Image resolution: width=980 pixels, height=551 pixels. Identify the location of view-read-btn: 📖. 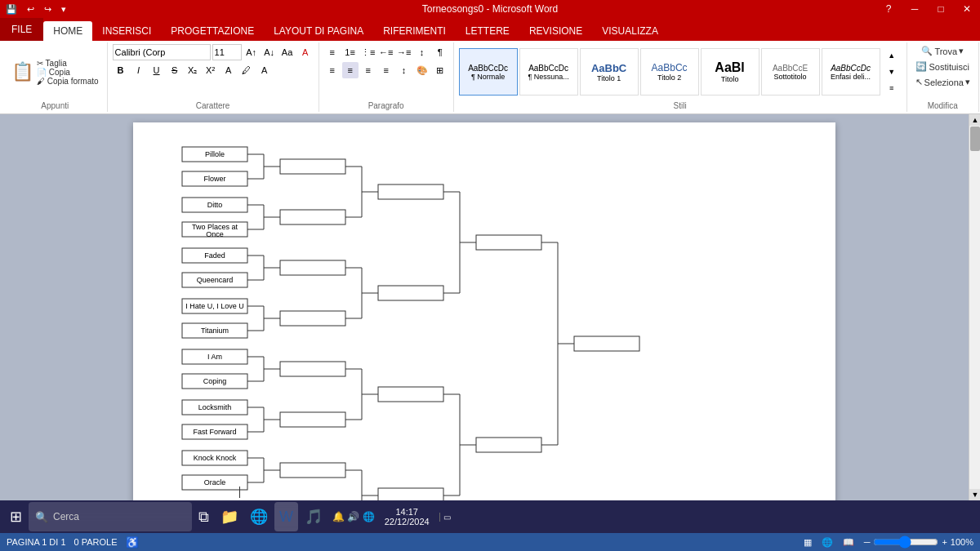
(849, 542).